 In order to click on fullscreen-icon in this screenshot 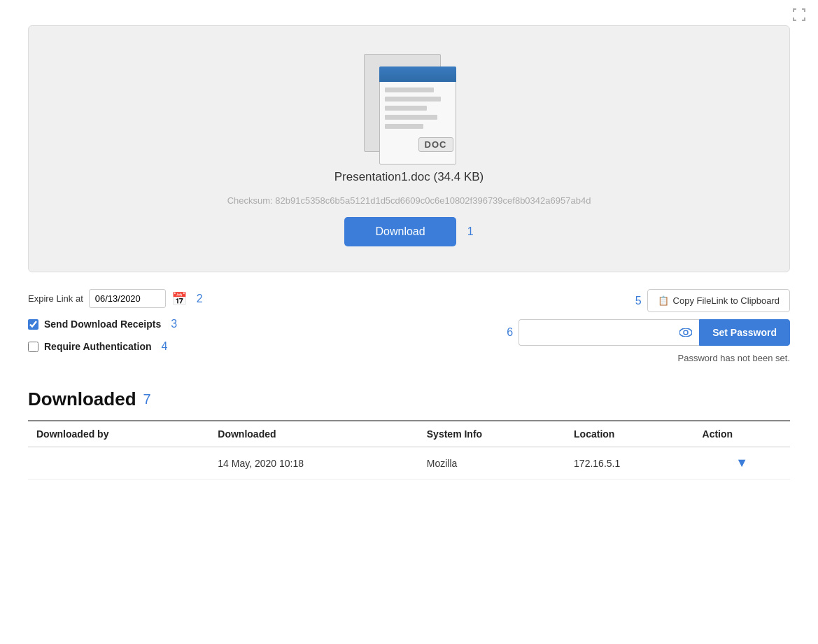, I will do `click(799, 15)`.